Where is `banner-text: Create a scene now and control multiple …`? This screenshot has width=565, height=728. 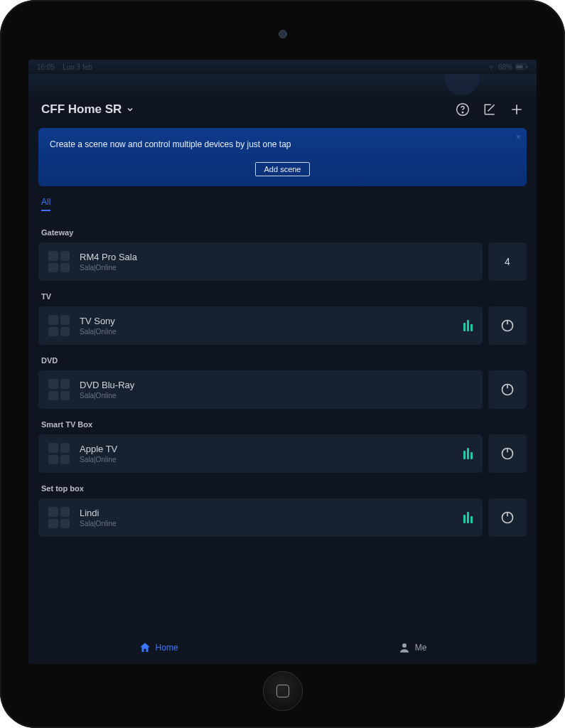 banner-text: Create a scene now and control multiple … is located at coordinates (283, 144).